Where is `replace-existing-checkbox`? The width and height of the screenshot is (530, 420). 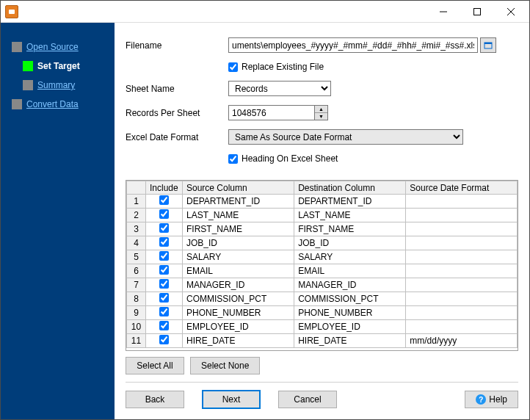
replace-existing-checkbox is located at coordinates (233, 68).